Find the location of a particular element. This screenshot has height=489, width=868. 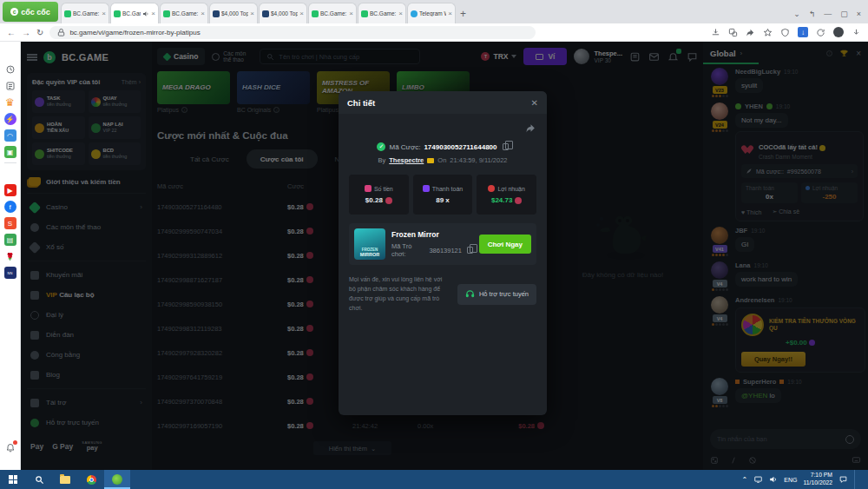

coccoc-brand-button: c cốc cốc is located at coordinates (30, 12).